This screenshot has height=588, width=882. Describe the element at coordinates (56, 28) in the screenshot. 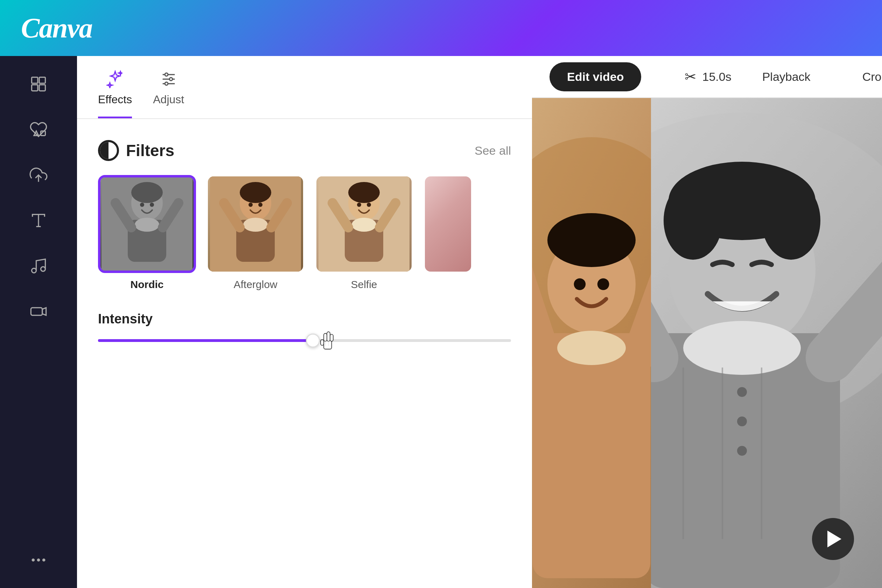

I see `canva-logo: Canva` at that location.